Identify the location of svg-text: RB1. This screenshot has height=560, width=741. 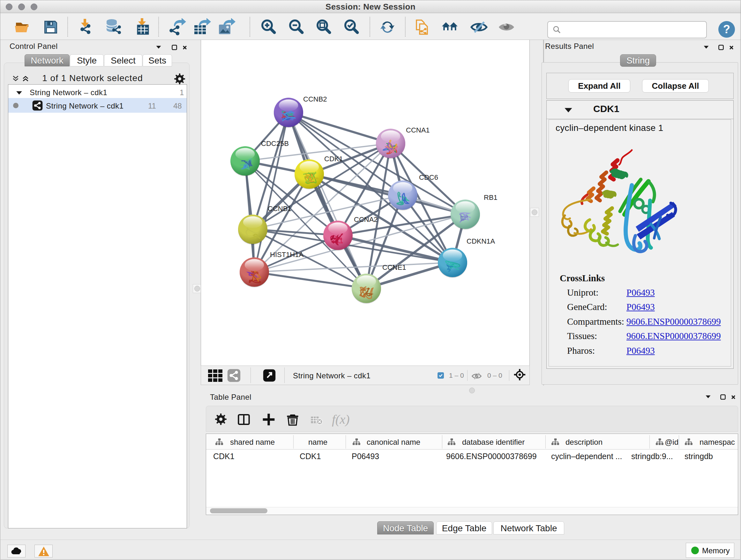
(490, 197).